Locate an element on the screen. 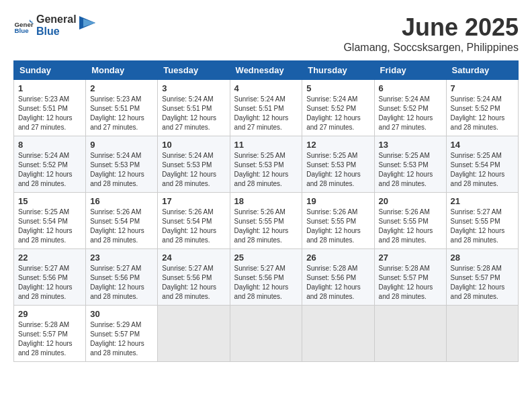 This screenshot has height=411, width=532. day-number: 9 is located at coordinates (122, 145).